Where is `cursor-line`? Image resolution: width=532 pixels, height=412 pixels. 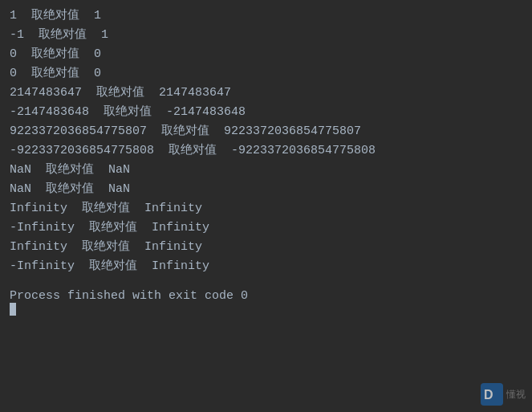 cursor-line is located at coordinates (266, 309).